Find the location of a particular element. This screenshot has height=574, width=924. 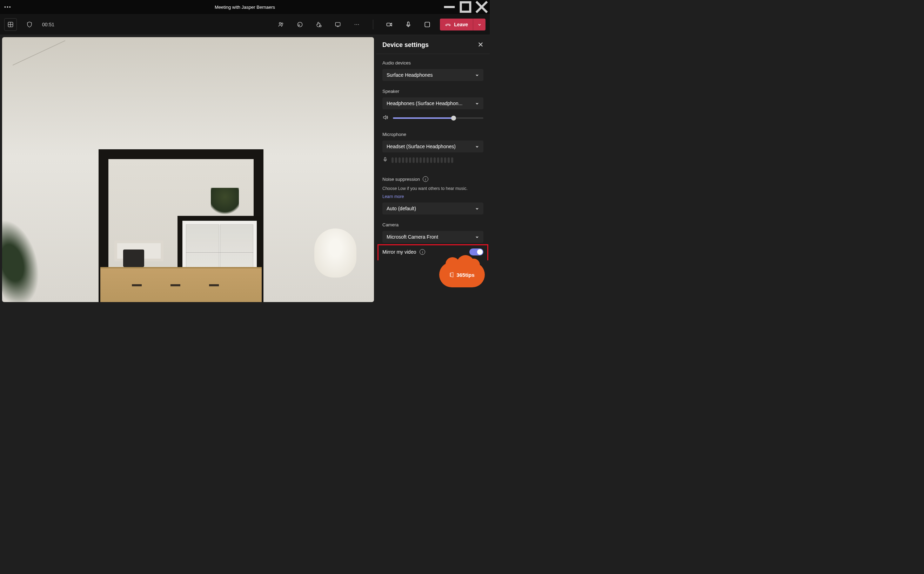

close-panel-button is located at coordinates (481, 45).